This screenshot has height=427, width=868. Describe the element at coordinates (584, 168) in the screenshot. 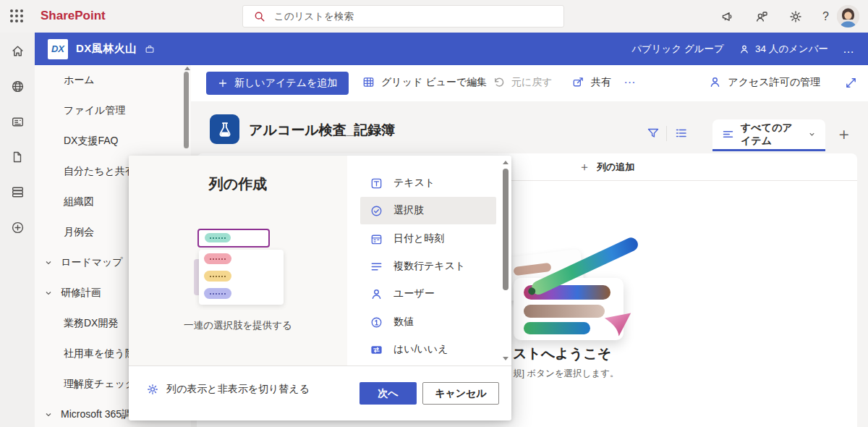

I see `plus-icon: ＋` at that location.